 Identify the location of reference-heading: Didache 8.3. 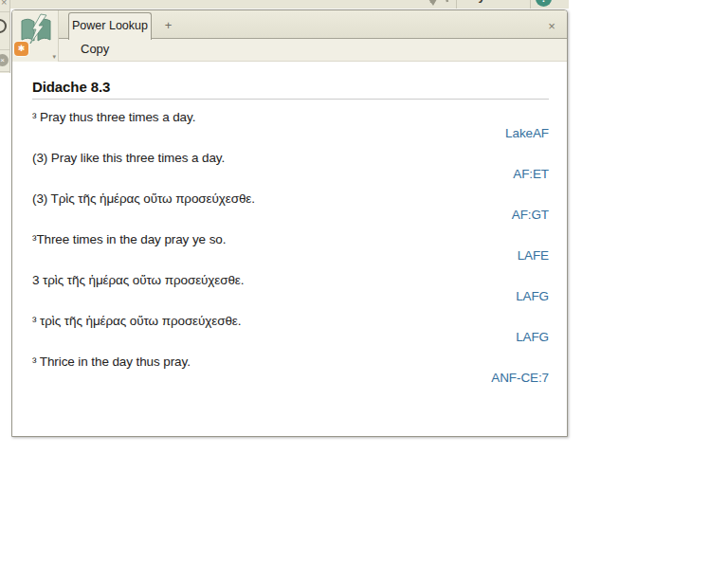
(290, 87).